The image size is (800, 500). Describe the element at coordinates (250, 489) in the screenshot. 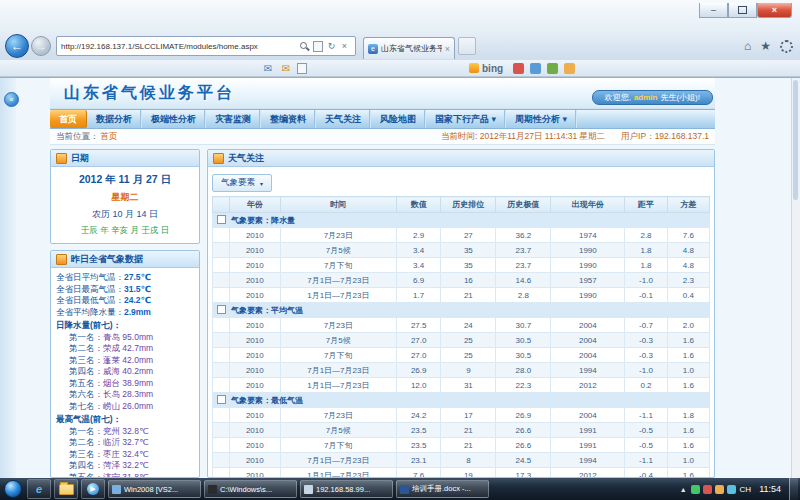

I see `taskbar-window-button: C:\Windows\s...` at that location.